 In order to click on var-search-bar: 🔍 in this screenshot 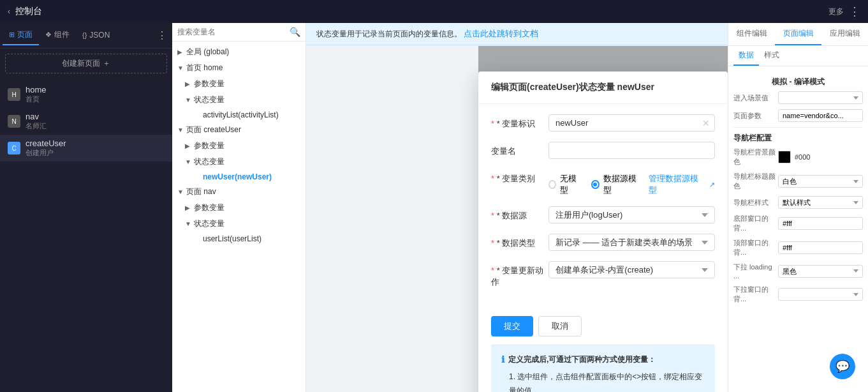, I will do `click(239, 32)`.